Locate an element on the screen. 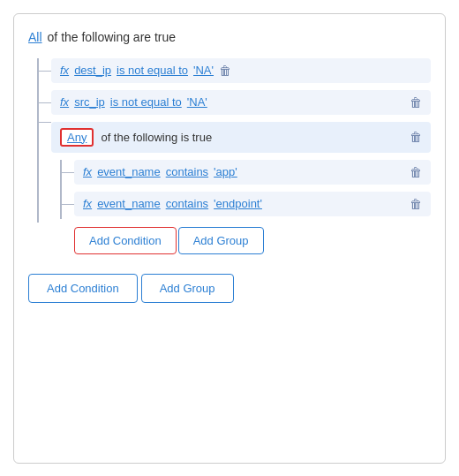 The image size is (459, 476). condition-box-dest-ip: fx dest_ip is not equal to 'NA' 🗑 is located at coordinates (241, 71).